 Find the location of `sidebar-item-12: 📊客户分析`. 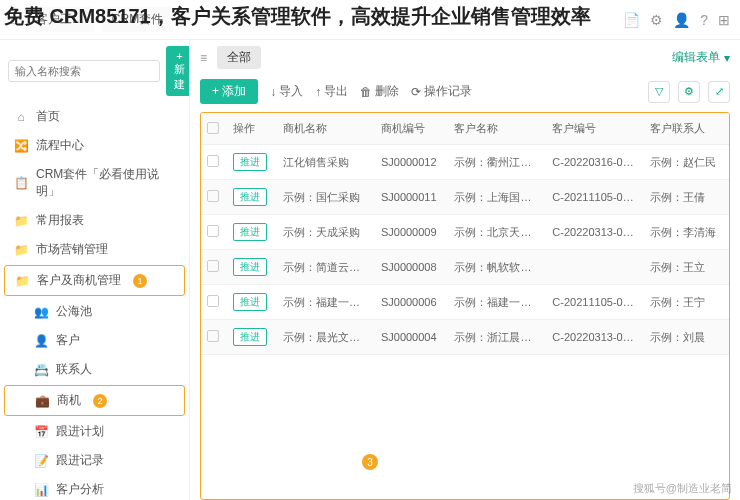

sidebar-item-12: 📊客户分析 is located at coordinates (94, 488).